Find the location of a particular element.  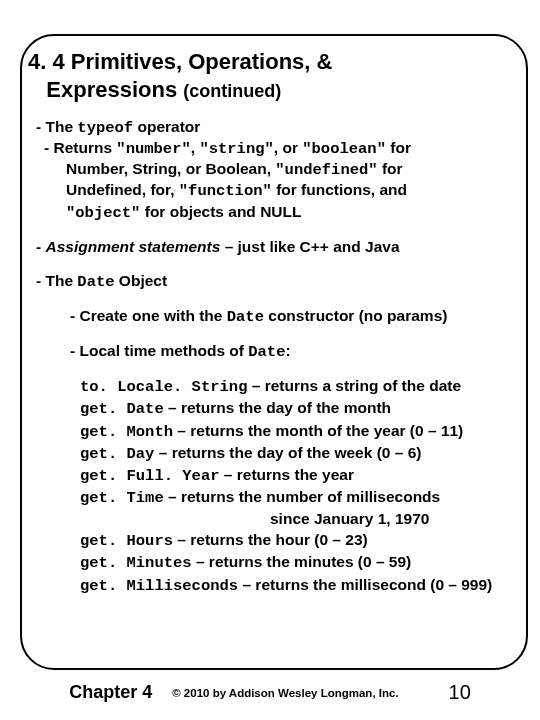

text: – returns the month of the year (0 – 11) is located at coordinates (318, 430).